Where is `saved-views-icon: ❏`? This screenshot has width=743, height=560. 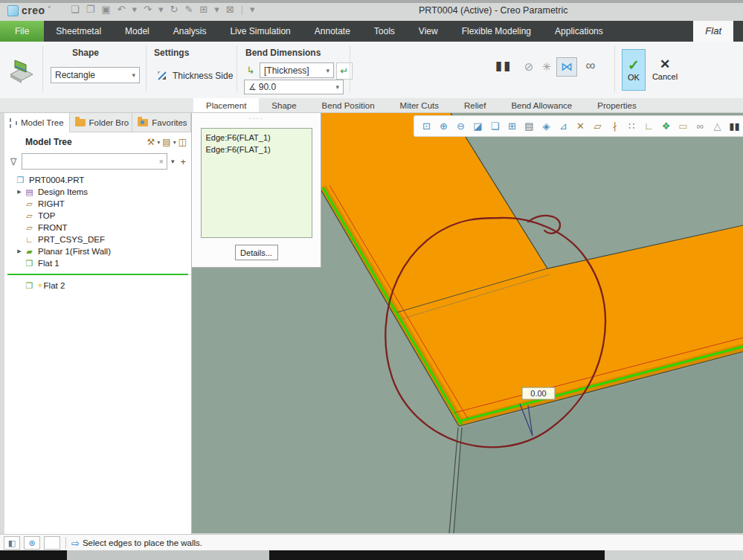 saved-views-icon: ❏ is located at coordinates (495, 126).